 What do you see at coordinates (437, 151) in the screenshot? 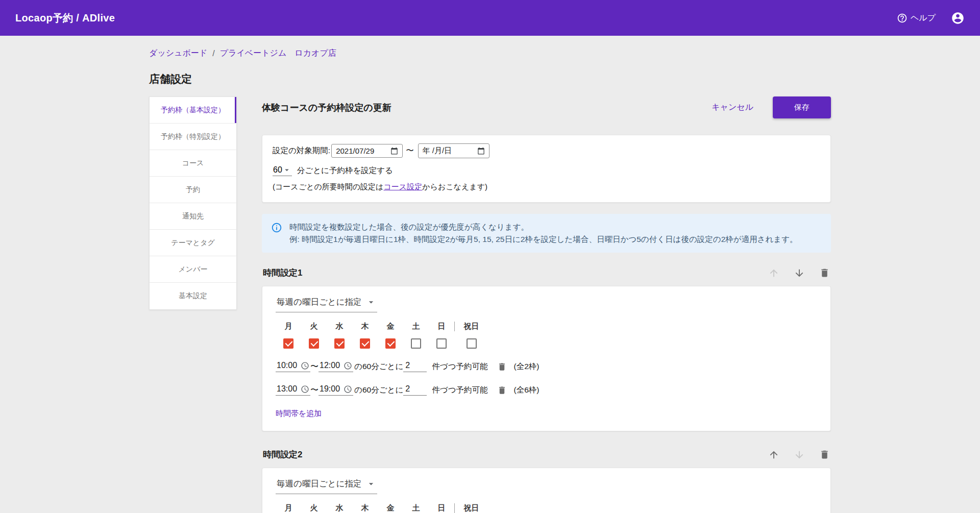
I see `end-date-value: 年 /月/日` at bounding box center [437, 151].